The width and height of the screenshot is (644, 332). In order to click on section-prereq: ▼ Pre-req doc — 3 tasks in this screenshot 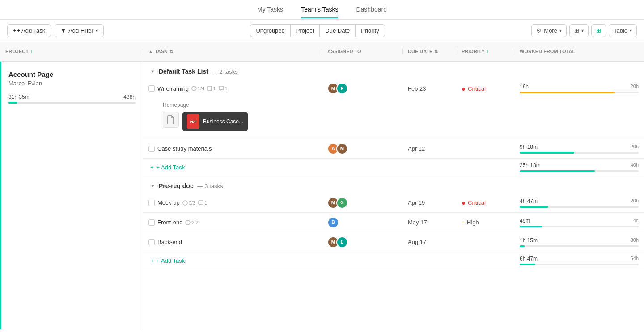, I will do `click(394, 185)`.